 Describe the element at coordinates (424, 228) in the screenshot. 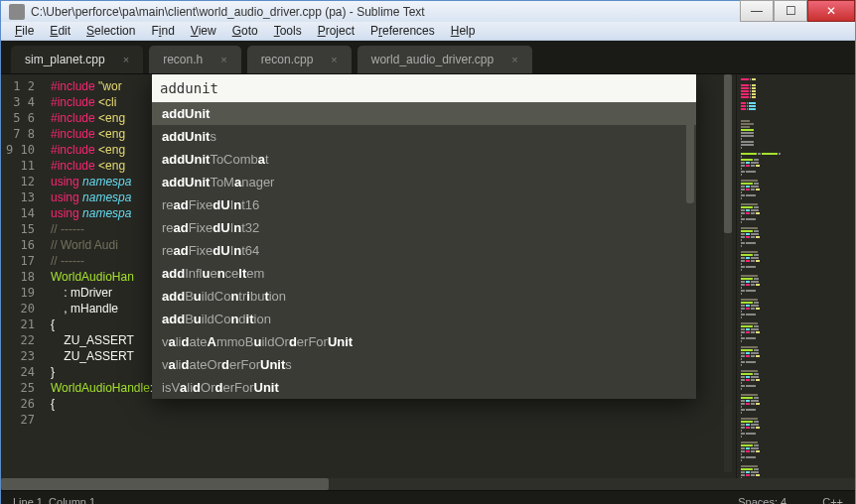

I see `goto-item: readFixedUInt32` at that location.